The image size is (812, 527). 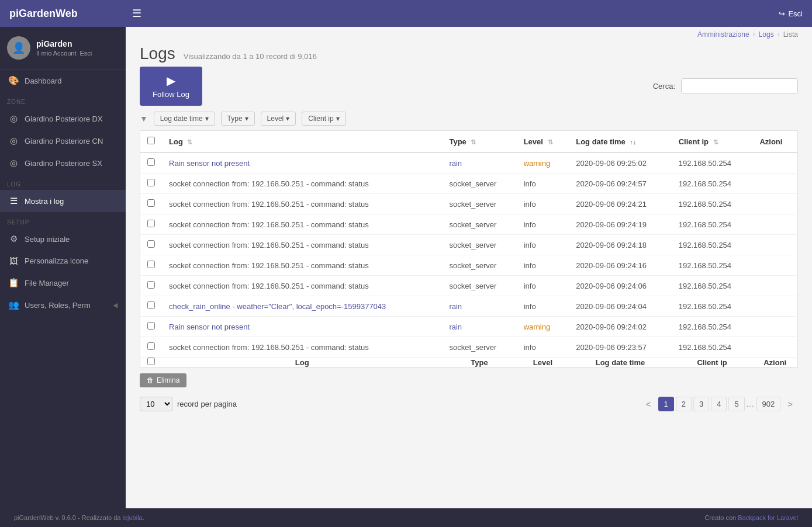 I want to click on sidebar-item-giardino-cn: ◎ Giardino Posteriore CN, so click(x=63, y=141).